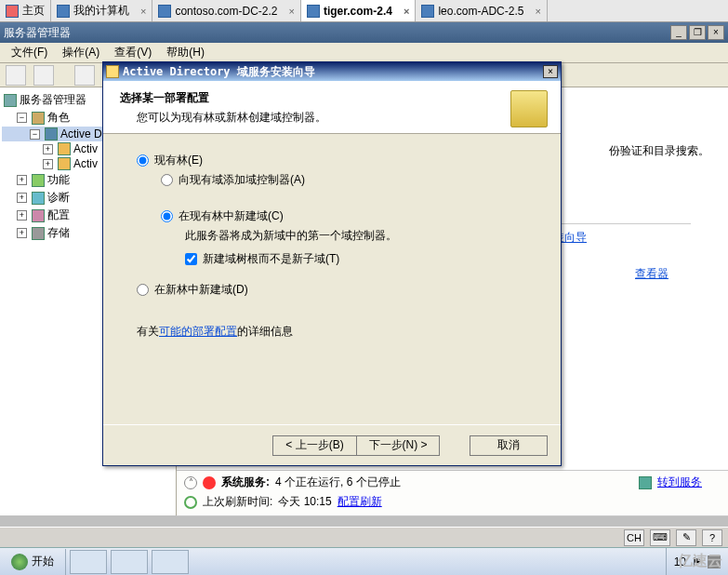  What do you see at coordinates (324, 117) in the screenshot?
I see `wizard-subheading: 您可以为现有林或新林创建域控制器。` at bounding box center [324, 117].